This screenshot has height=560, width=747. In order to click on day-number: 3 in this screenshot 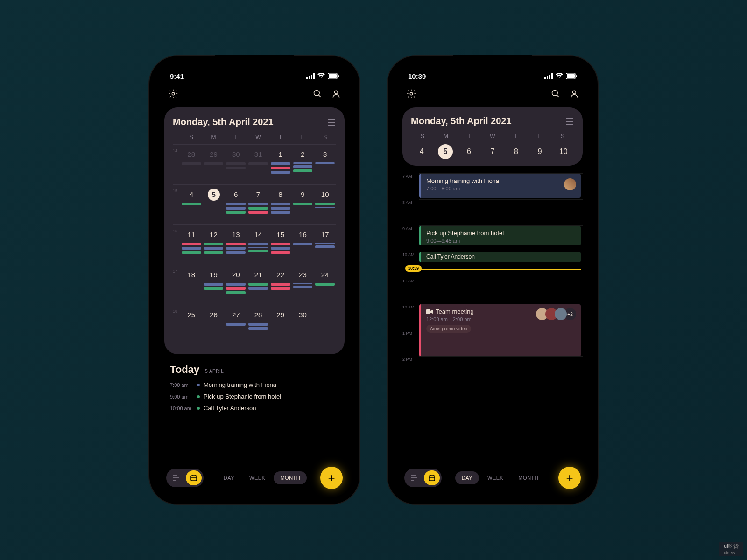, I will do `click(325, 154)`.